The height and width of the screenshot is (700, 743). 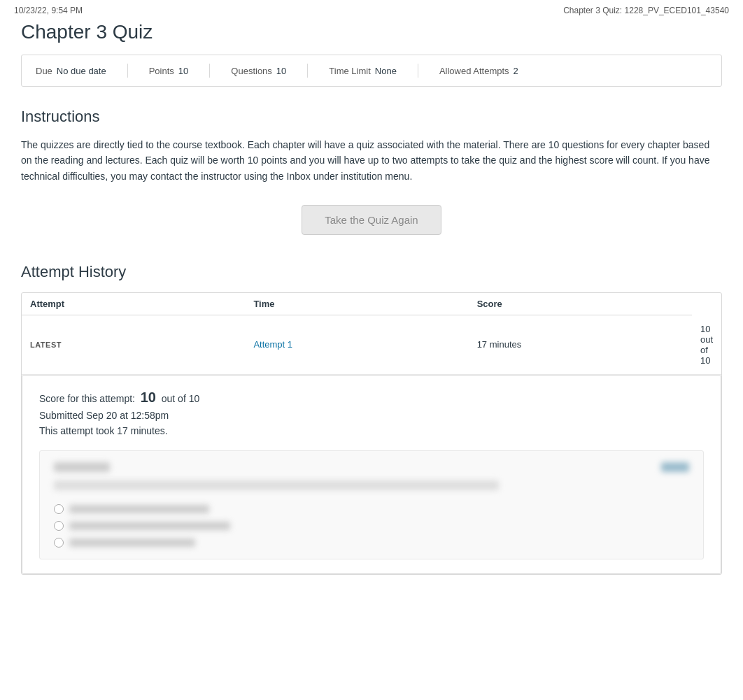 What do you see at coordinates (81, 71) in the screenshot?
I see `due-value: No due date` at bounding box center [81, 71].